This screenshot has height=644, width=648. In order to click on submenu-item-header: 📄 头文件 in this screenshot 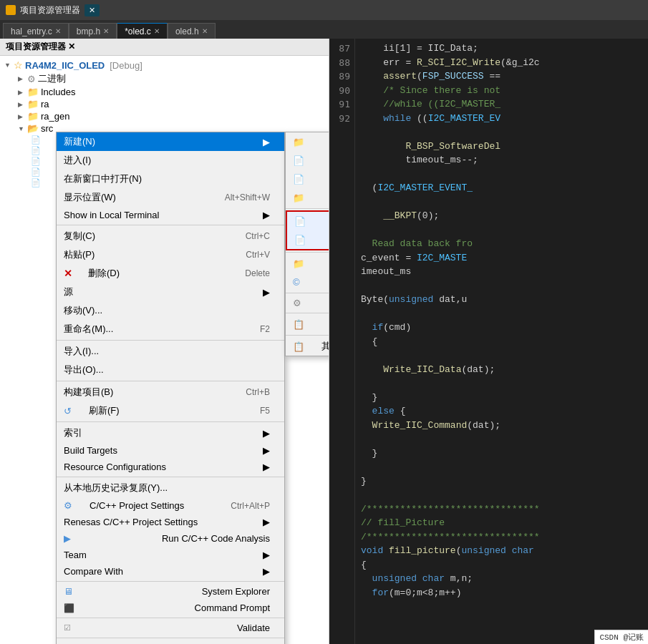, I will do `click(308, 221)`.